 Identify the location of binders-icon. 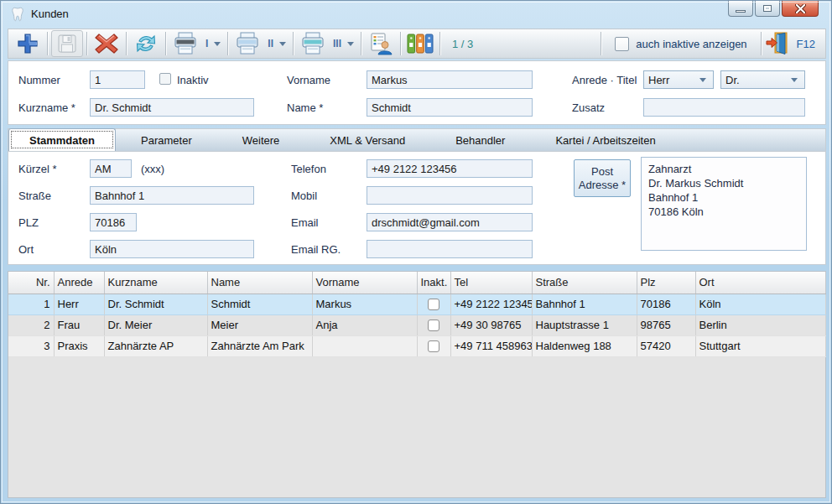
(420, 44).